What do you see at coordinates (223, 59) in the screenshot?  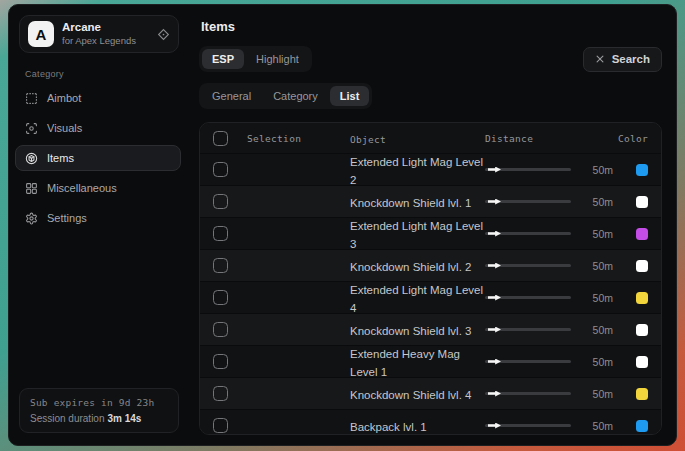 I see `tab-esp: ESP` at bounding box center [223, 59].